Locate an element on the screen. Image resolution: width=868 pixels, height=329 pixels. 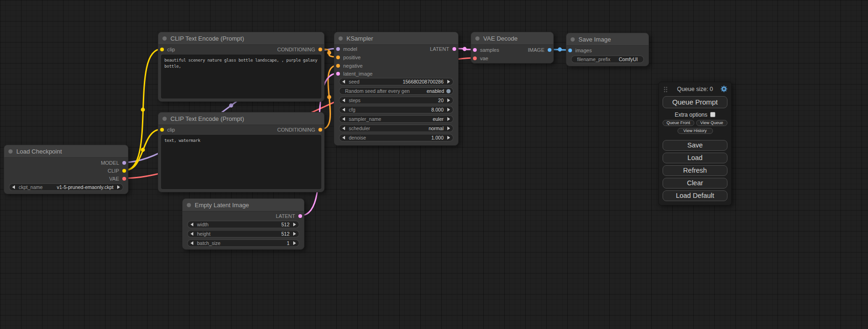
seed-widget: seed 156680208700286 is located at coordinates (396, 82).